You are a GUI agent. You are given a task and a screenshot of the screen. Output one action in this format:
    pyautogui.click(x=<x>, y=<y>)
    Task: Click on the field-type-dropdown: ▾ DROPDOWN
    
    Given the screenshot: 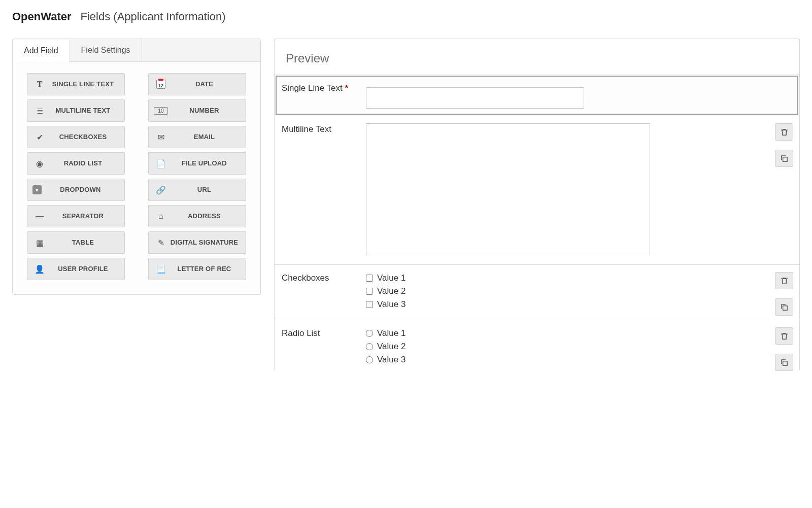 What is the action you would take?
    pyautogui.click(x=76, y=190)
    